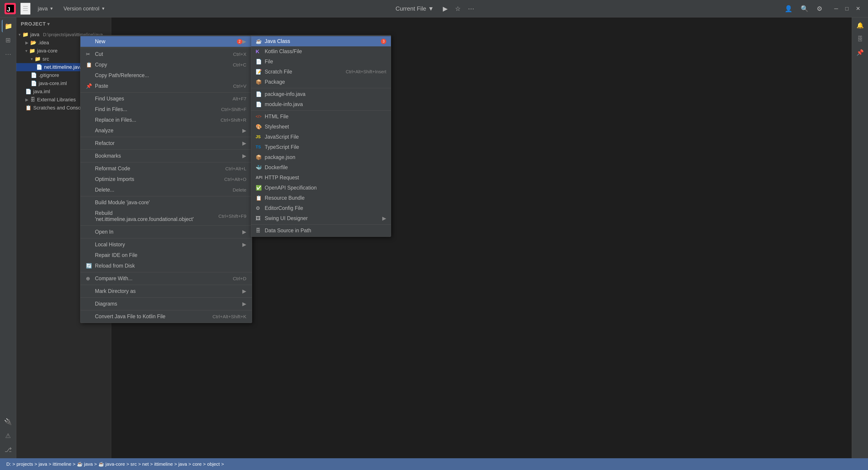  I want to click on submenu-item-scratch-file: 📝 Scratch File Ctrl+Alt+Shift+Insert, so click(321, 72).